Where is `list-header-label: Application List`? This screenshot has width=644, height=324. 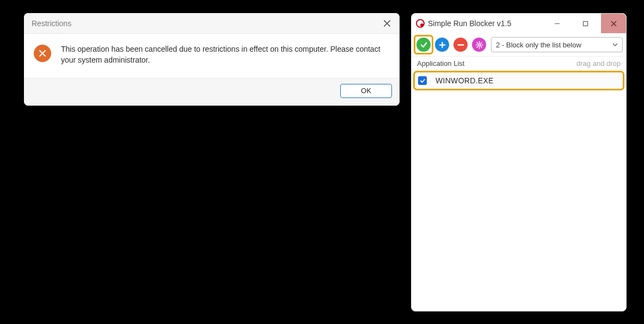 list-header-label: Application List is located at coordinates (441, 63).